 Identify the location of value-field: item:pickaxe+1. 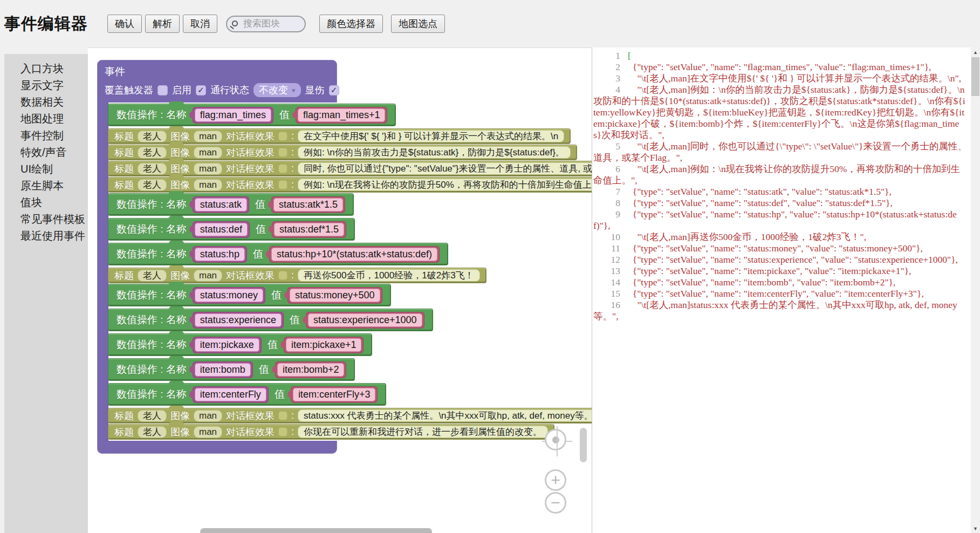
(324, 345).